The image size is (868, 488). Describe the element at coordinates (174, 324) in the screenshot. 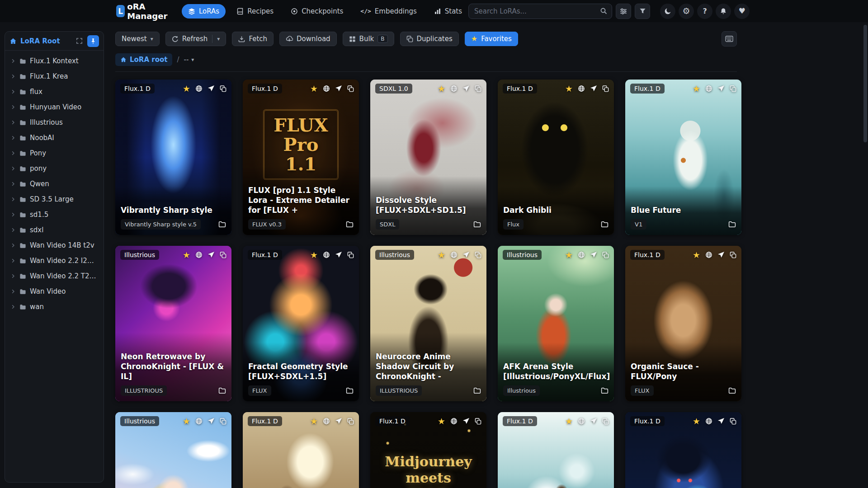

I see `lora-card: Illustrious ★ Neon Retrowave by ChronoKn…` at that location.